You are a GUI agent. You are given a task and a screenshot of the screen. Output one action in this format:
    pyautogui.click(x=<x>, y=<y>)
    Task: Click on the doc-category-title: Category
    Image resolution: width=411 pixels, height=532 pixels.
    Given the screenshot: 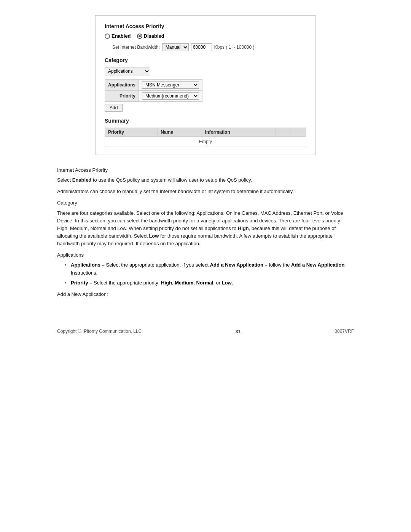 What is the action you would take?
    pyautogui.click(x=206, y=203)
    